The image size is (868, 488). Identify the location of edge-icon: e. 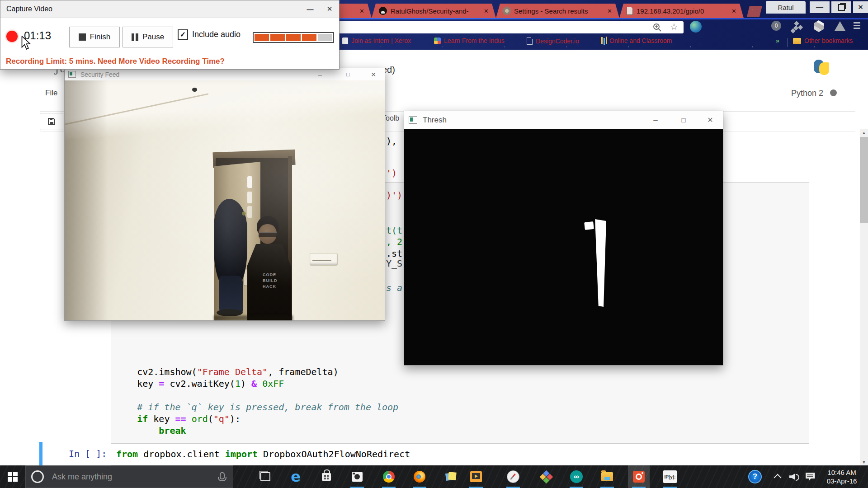
(296, 477).